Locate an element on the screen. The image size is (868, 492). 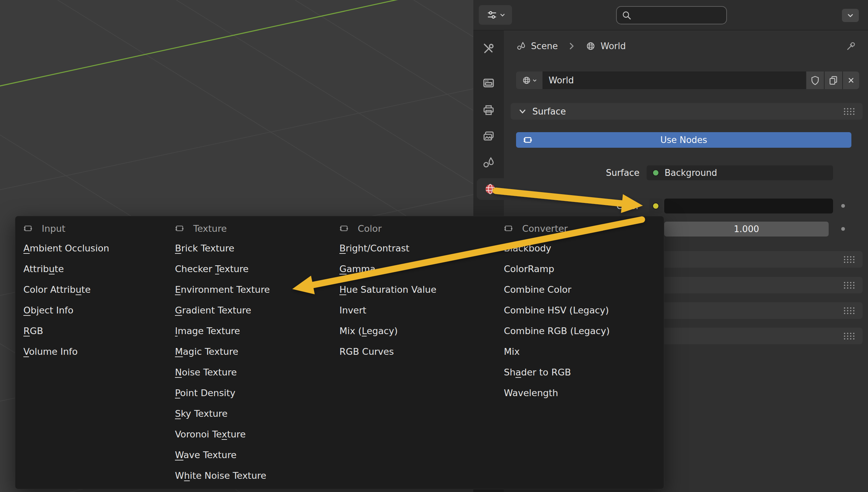
menu-item-shader-to-rgb: Shader to RGB is located at coordinates (561, 372).